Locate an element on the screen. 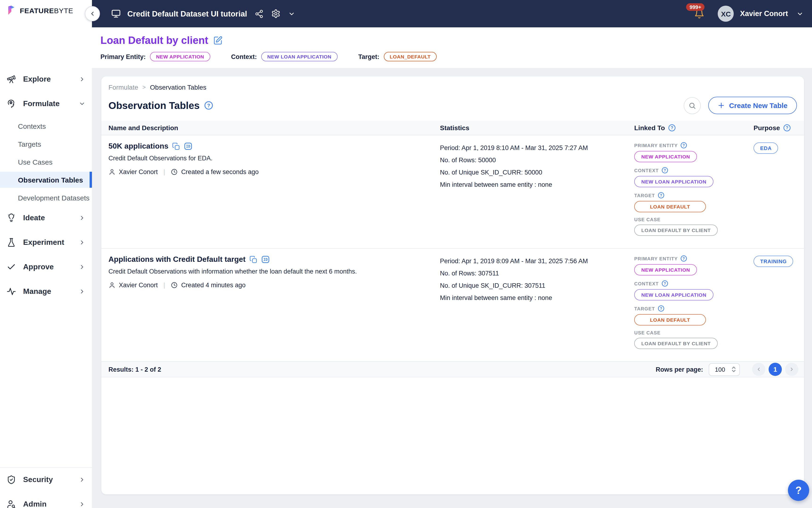  stat-period: Period: Apr 1, 2019 8:10 AM - Mar 31, 20… is located at coordinates (533, 148).